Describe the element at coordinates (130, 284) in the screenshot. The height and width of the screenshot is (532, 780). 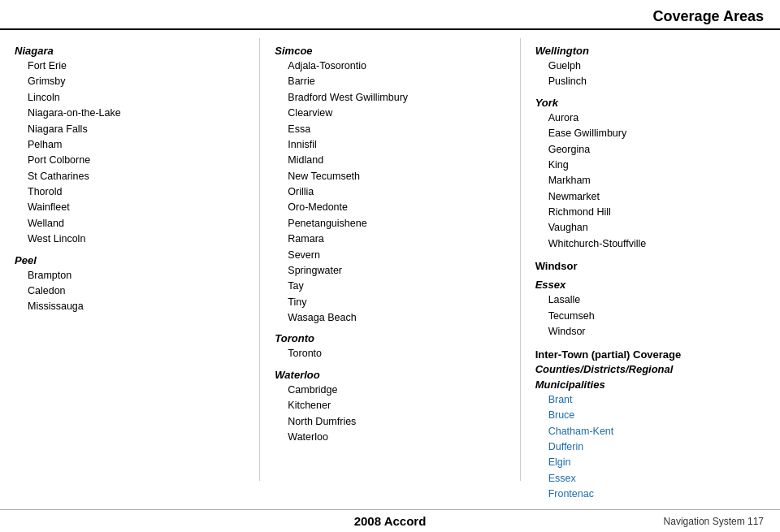
I see `region-peel: Peel Brampton Caledon Mississauga` at that location.